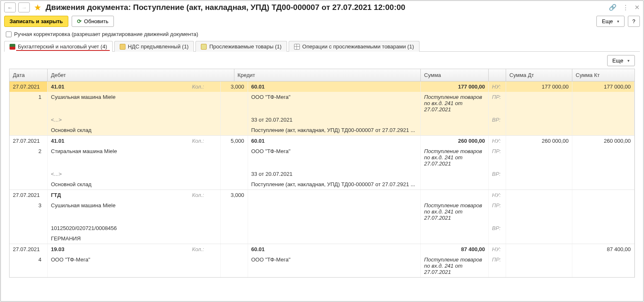  What do you see at coordinates (12, 47) in the screenshot?
I see `accounting-icon` at bounding box center [12, 47].